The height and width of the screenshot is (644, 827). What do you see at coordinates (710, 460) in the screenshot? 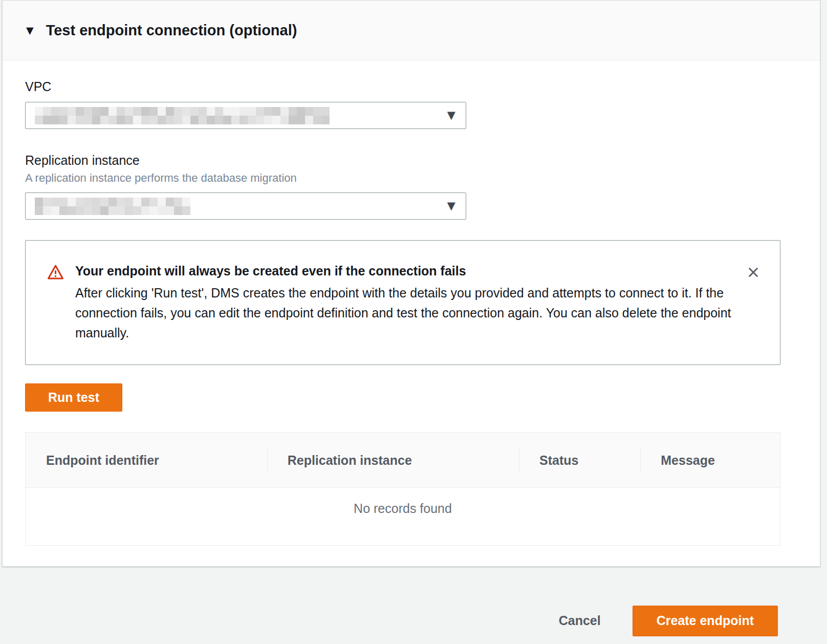
I see `column-header-message: Message` at bounding box center [710, 460].